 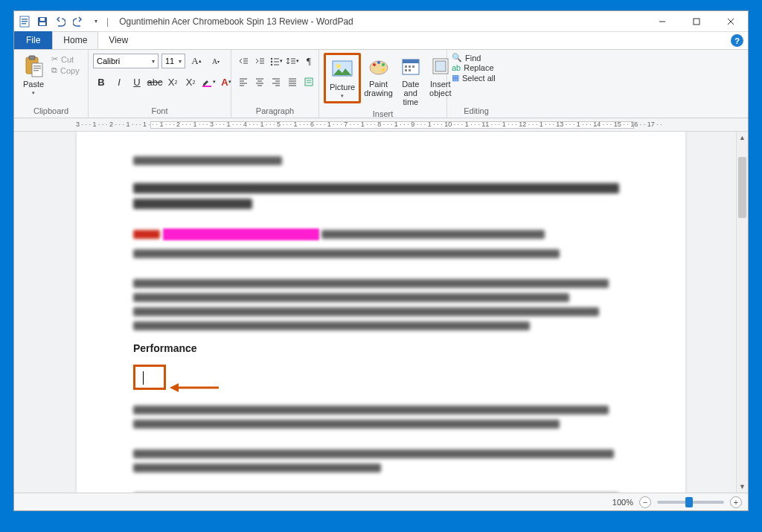 I want to click on superscript-button: X2, so click(x=190, y=82).